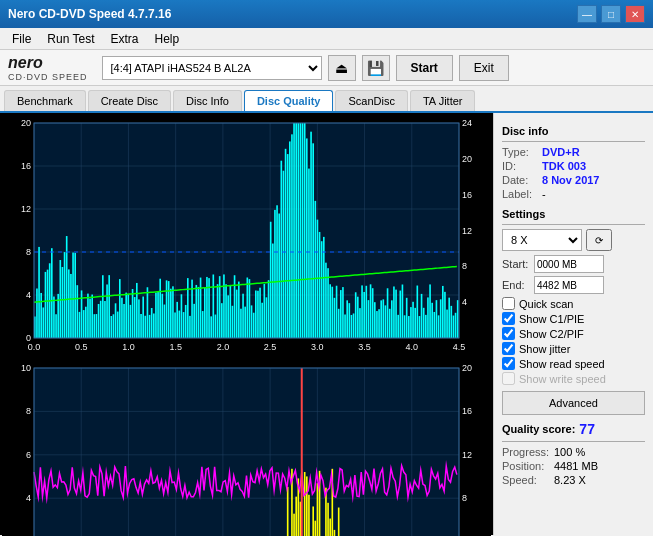  I want to click on tab-ta-jitter: TA Jitter, so click(443, 100).